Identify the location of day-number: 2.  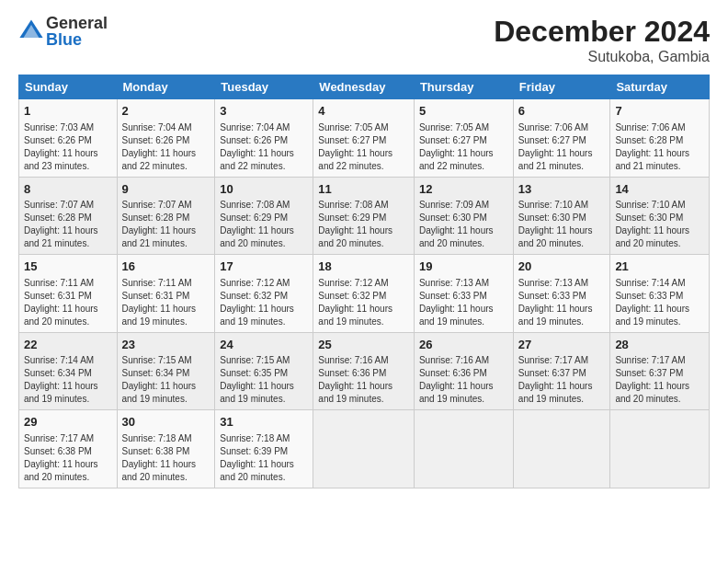
(166, 111).